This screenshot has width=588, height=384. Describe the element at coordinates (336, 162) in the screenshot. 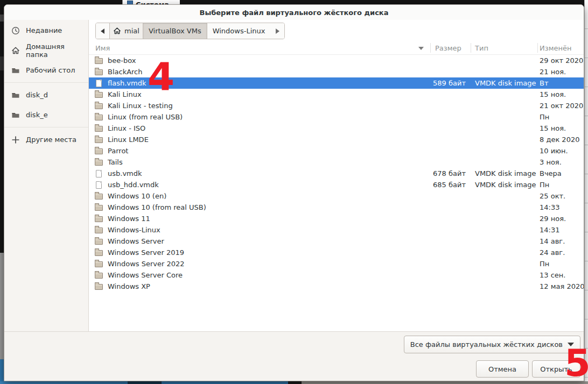

I see `file-row: Tails3 ноя.` at that location.